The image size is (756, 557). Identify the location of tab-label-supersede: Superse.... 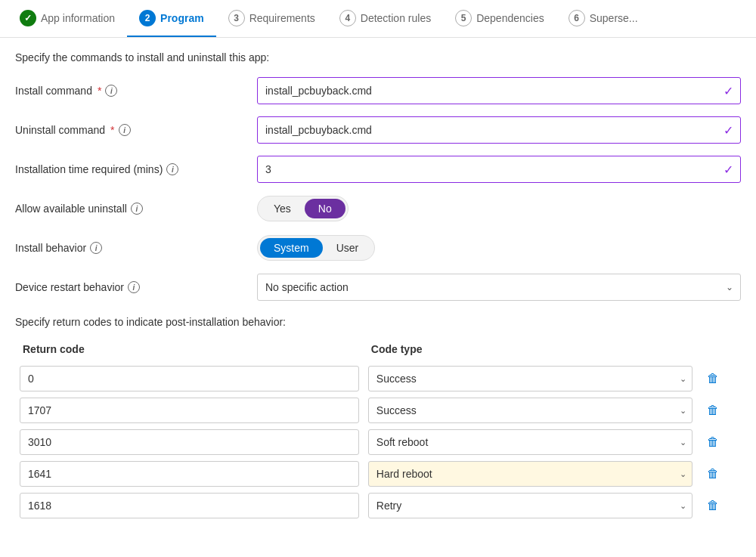
(614, 18).